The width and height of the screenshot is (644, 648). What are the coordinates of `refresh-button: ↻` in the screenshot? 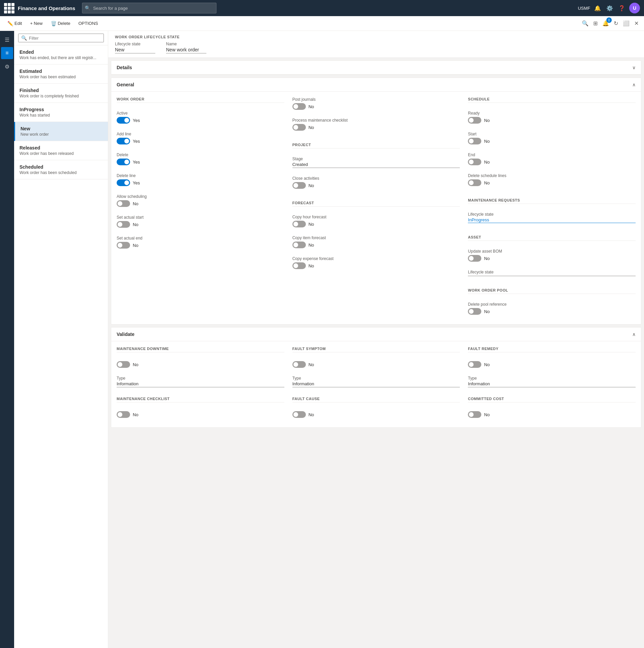 It's located at (616, 24).